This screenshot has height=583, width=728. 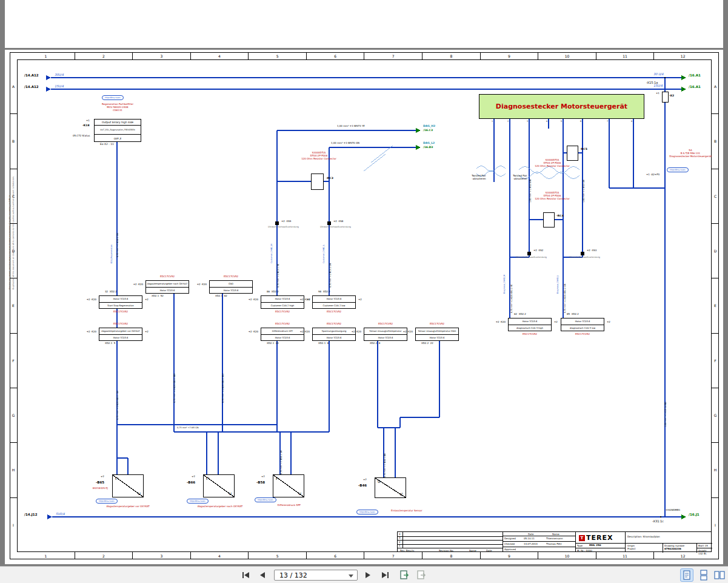 What do you see at coordinates (492, 121) in the screenshot?
I see `pin-number: 1` at bounding box center [492, 121].